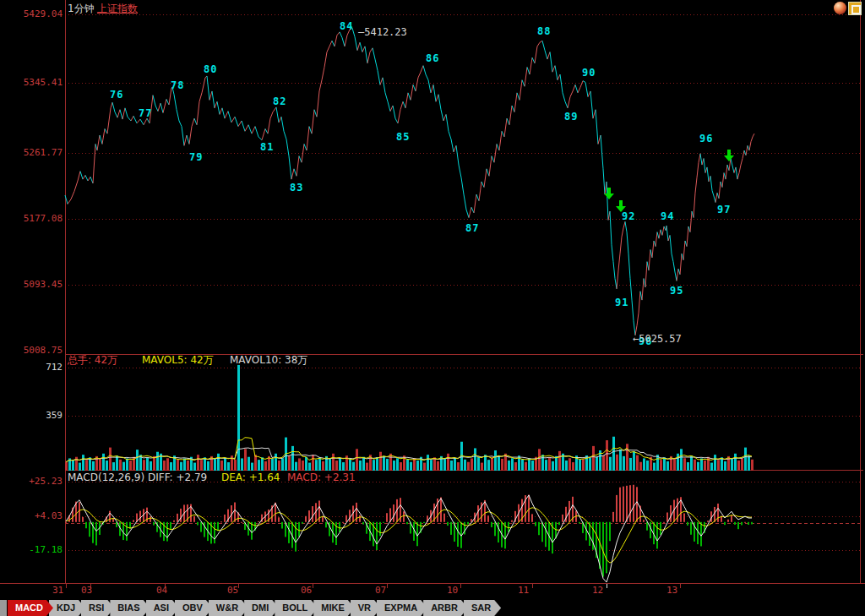 The height and width of the screenshot is (616, 865). What do you see at coordinates (32, 416) in the screenshot?
I see `volume-axis-label: 359` at bounding box center [32, 416].